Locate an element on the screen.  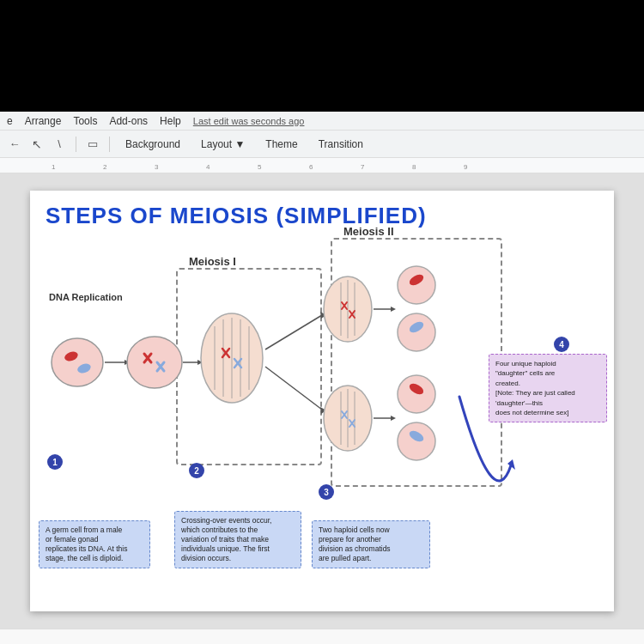
transition-button: Transition is located at coordinates (341, 144).